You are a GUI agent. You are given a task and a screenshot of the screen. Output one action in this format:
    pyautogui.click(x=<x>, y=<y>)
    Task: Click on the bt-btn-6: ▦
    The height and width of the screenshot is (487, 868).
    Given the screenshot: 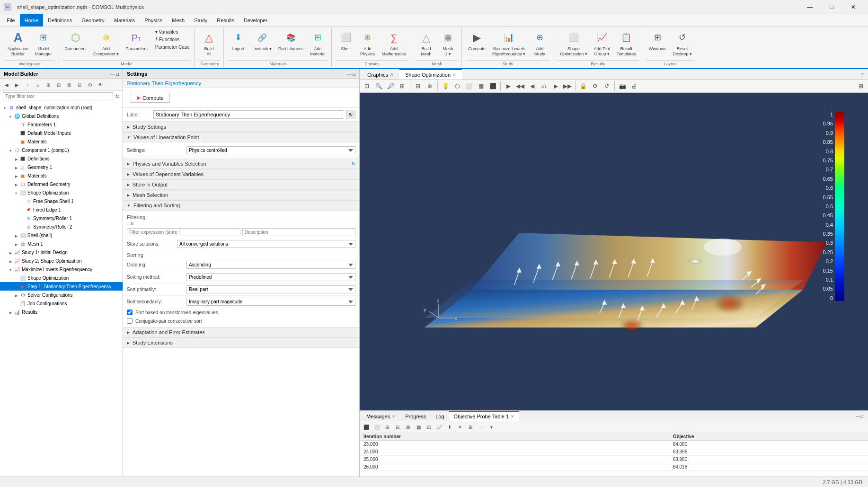 What is the action you would take?
    pyautogui.click(x=418, y=427)
    